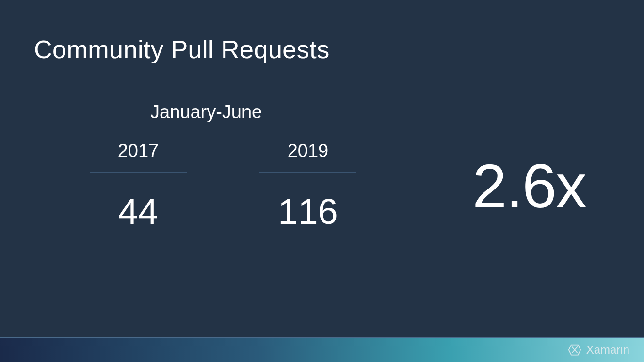 This screenshot has width=644, height=362. I want to click on footer-bar: Xamarin, so click(322, 349).